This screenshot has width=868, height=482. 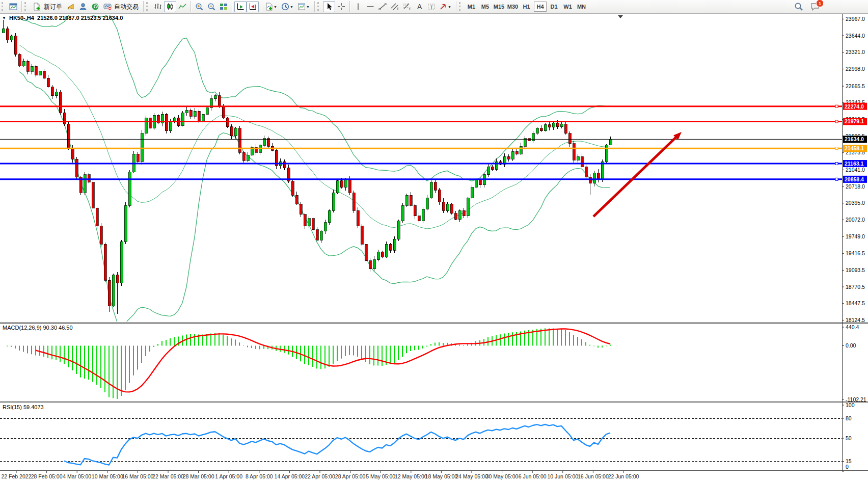 What do you see at coordinates (329, 7) in the screenshot?
I see `cursor-button` at bounding box center [329, 7].